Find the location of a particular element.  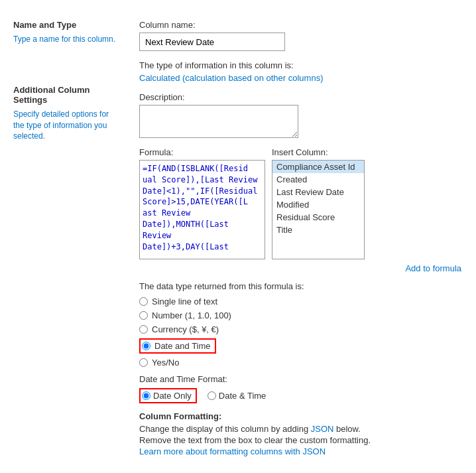

column-name-label: Column name: is located at coordinates (301, 25).